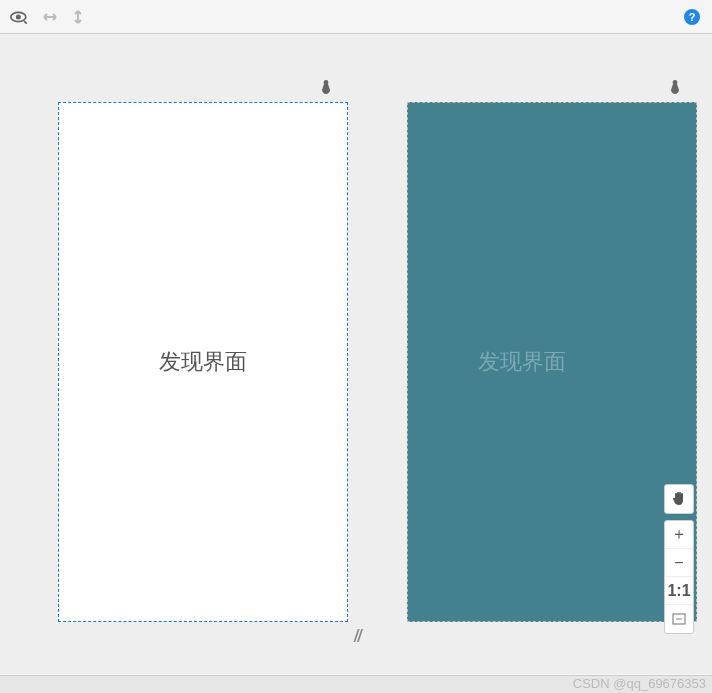 This screenshot has height=693, width=712. What do you see at coordinates (692, 17) in the screenshot?
I see `help-icon: ?` at bounding box center [692, 17].